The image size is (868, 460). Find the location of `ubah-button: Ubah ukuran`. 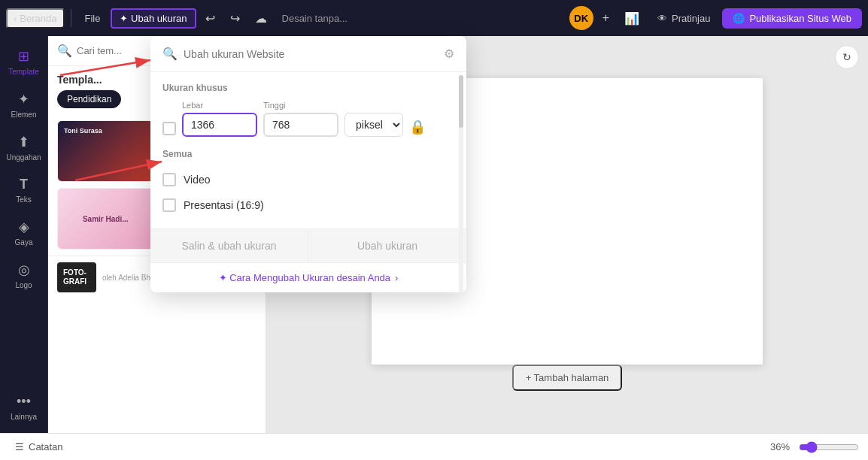

ubah-button: Ubah ukuran is located at coordinates (387, 246).